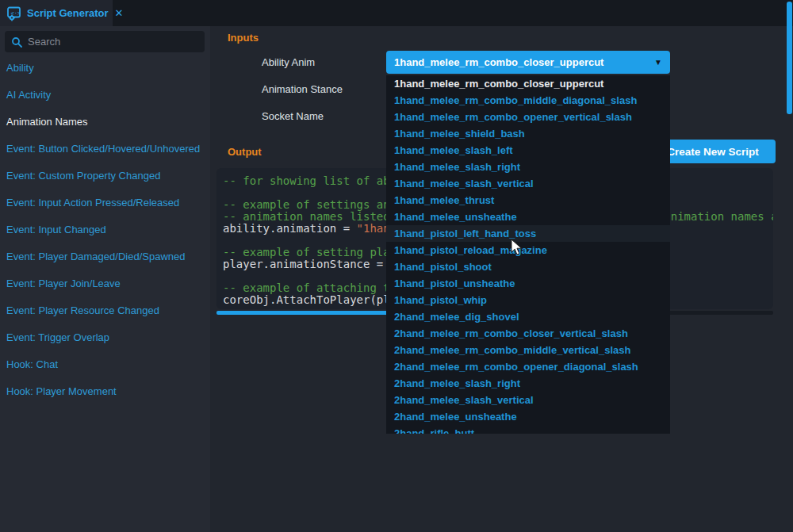 This screenshot has height=532, width=793. I want to click on dropdown-option: 1hand_melee_shield_bash, so click(528, 133).